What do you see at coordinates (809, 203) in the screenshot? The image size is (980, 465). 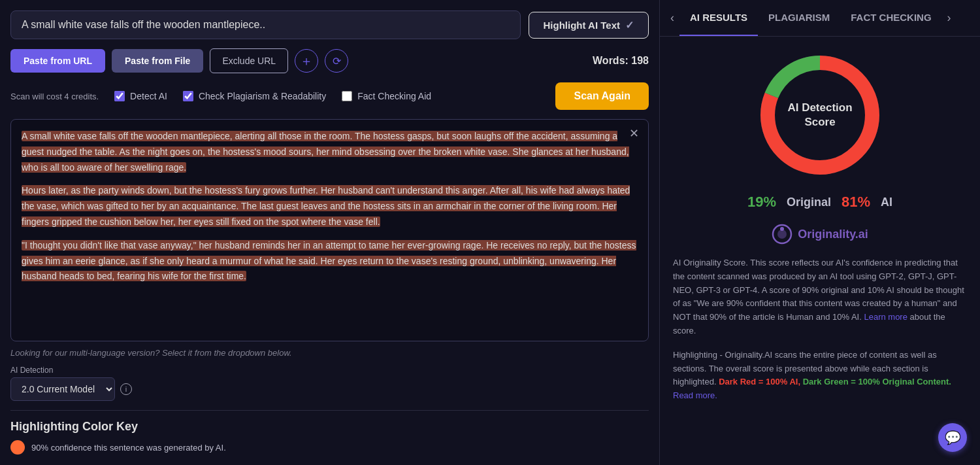 I see `original-label: Original` at bounding box center [809, 203].